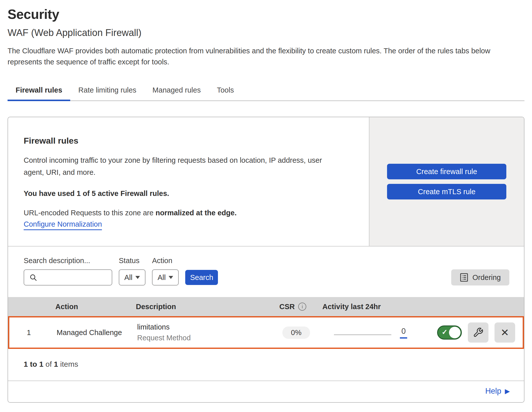 The width and height of the screenshot is (532, 412). I want to click on header-action: Action, so click(91, 307).